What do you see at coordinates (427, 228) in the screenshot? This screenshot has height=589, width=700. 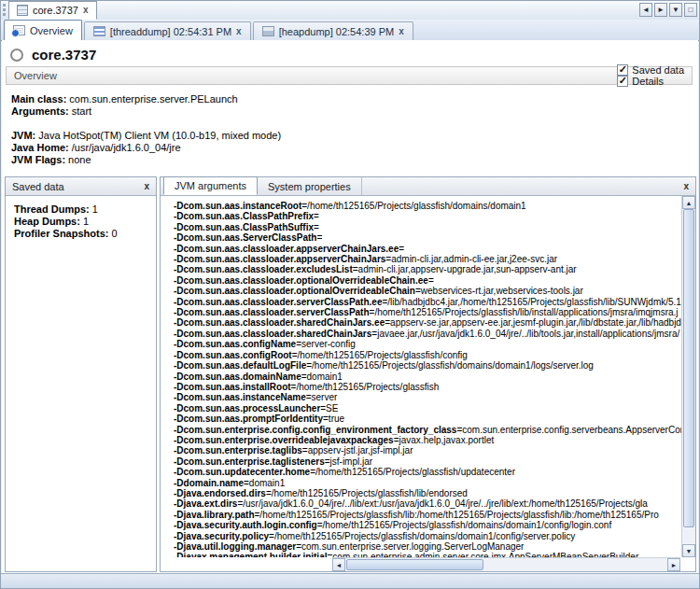 I see `jvm-argument-row: -Dcom.sun.aas.ClassPathSuffix=` at bounding box center [427, 228].